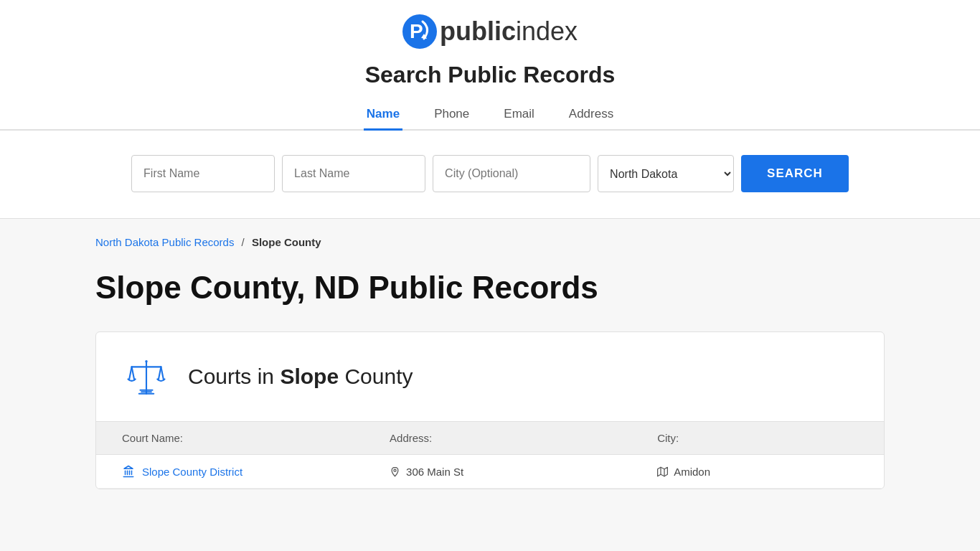 The width and height of the screenshot is (980, 551). What do you see at coordinates (146, 377) in the screenshot?
I see `scales-icon` at bounding box center [146, 377].